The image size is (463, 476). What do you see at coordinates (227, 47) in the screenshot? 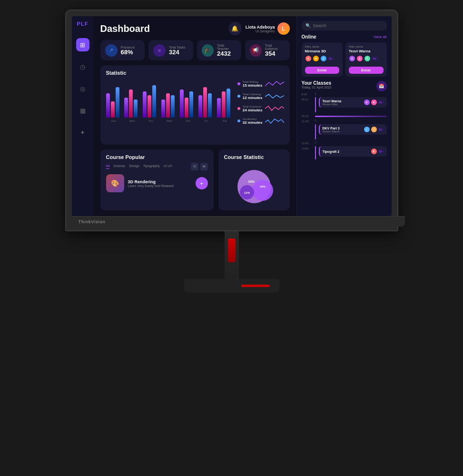
I see `teacher-label: Total Teacher` at bounding box center [227, 47].